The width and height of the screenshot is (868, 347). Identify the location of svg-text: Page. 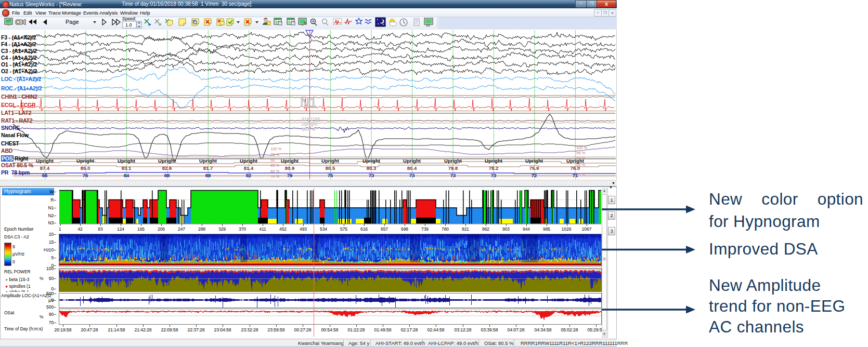
(72, 22).